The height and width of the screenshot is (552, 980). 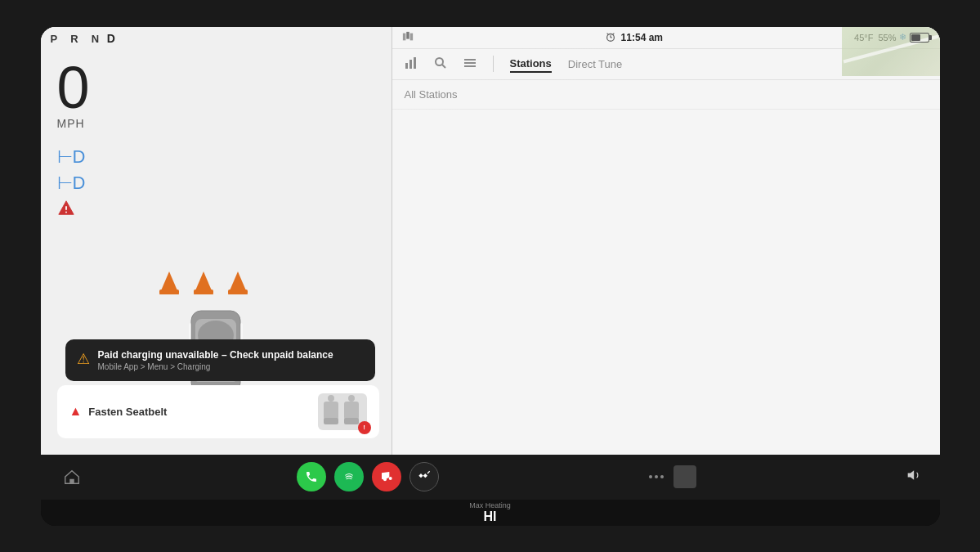 What do you see at coordinates (216, 210) in the screenshot?
I see `safety-warning-icon` at bounding box center [216, 210].